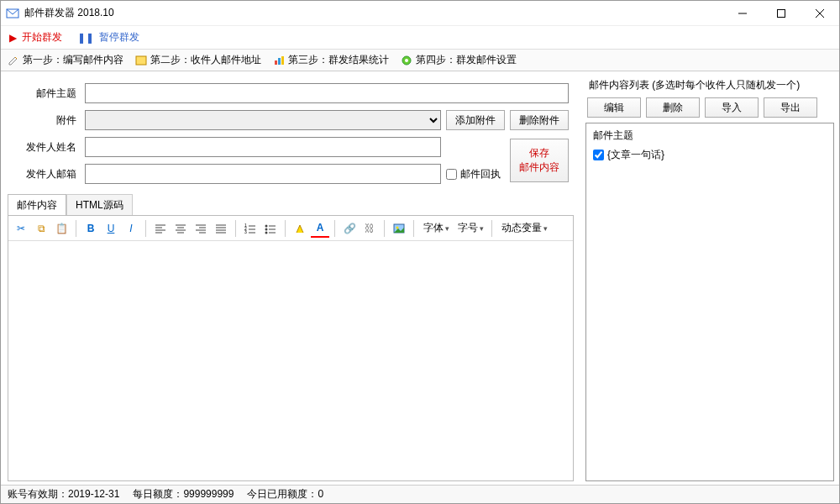  Describe the element at coordinates (86, 38) in the screenshot. I see `pause-icon: ❚❚` at that location.